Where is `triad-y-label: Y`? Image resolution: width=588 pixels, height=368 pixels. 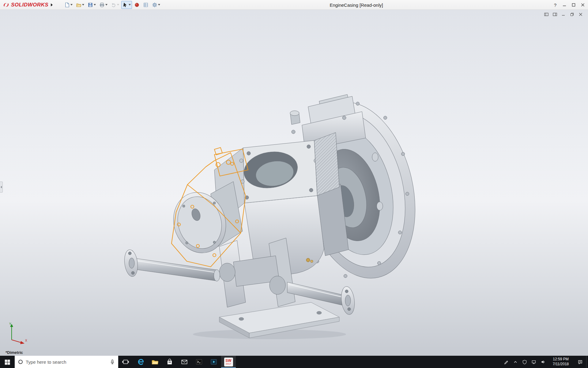
triad-y-label: Y is located at coordinates (10, 324).